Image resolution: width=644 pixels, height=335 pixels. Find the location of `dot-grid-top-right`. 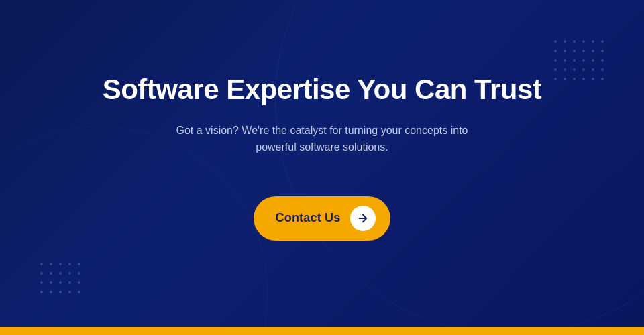

dot-grid-top-right is located at coordinates (579, 60).